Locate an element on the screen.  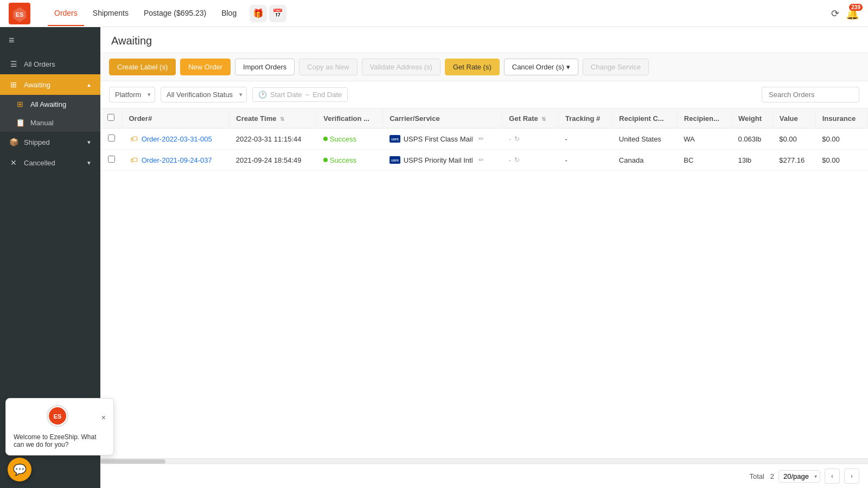
row2-carrier-cell: USPS USPS Priority Mail Intl ✏ is located at coordinates (443, 160).